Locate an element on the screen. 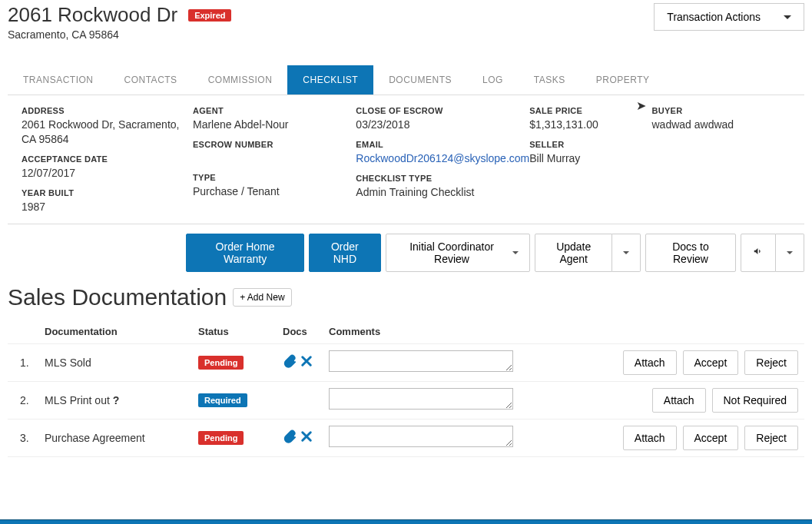 The image size is (812, 524). checklist-type-value: Admin Training Checklist is located at coordinates (442, 192).